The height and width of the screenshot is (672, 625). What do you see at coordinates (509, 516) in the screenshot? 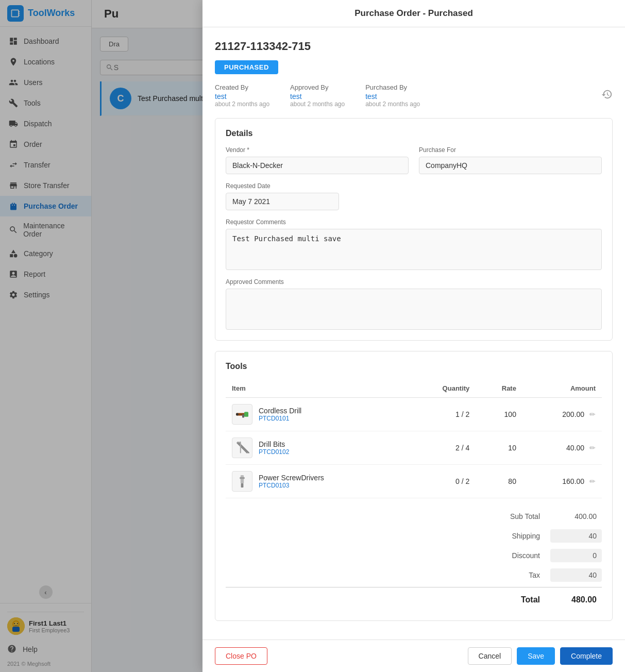
I see `subtotal-label: Sub Total` at bounding box center [509, 516].